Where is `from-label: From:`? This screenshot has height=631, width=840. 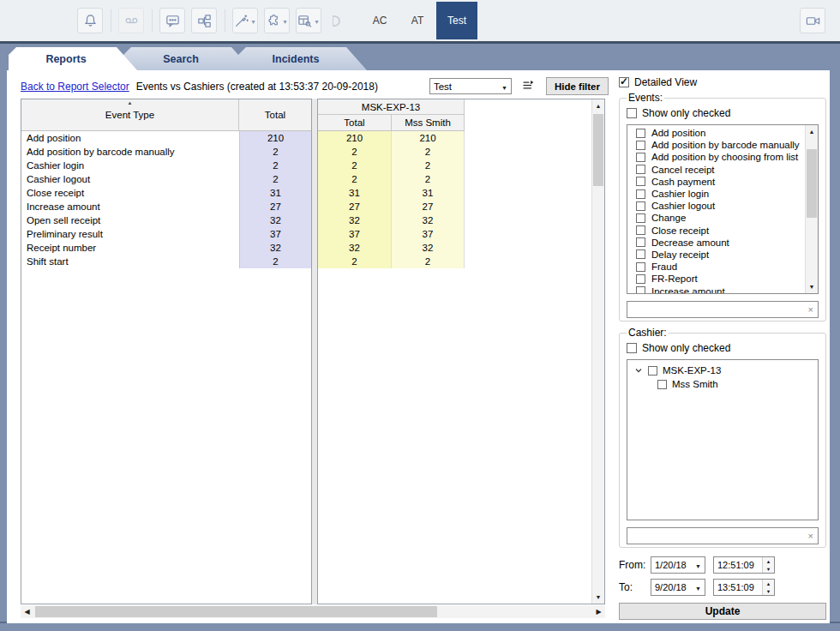
from-label: From: is located at coordinates (634, 565).